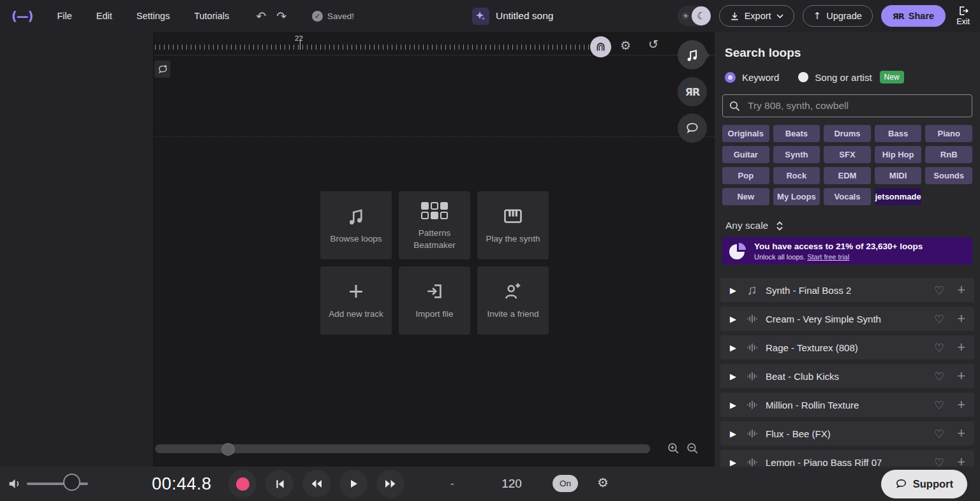  Describe the element at coordinates (625, 46) in the screenshot. I see `timeline-settings-gear-icon: ⚙` at that location.